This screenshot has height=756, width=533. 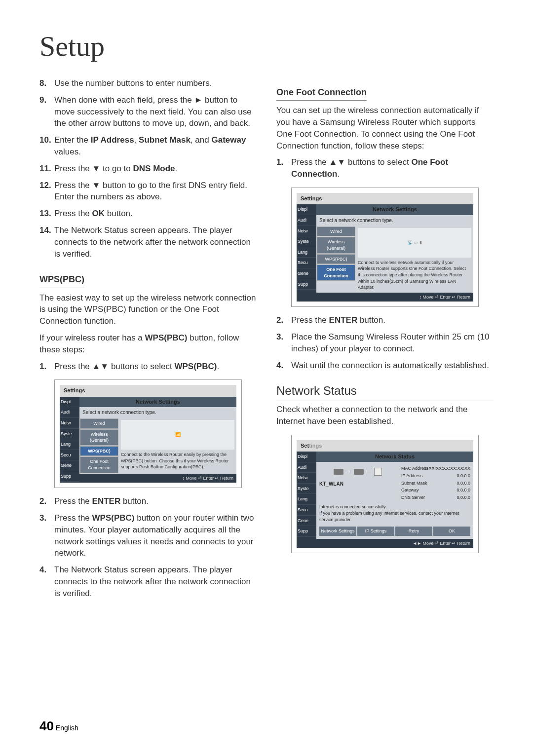 I want to click on steps-wps-2: 2.Press the ENTER button. 3.Press the WP…, so click(x=148, y=547).